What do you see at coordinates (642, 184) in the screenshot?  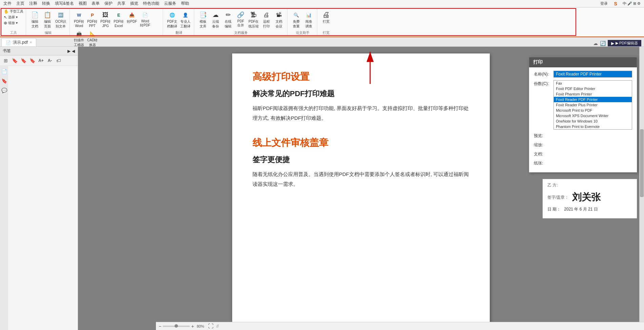 I see `scrollbar-right` at bounding box center [642, 184].